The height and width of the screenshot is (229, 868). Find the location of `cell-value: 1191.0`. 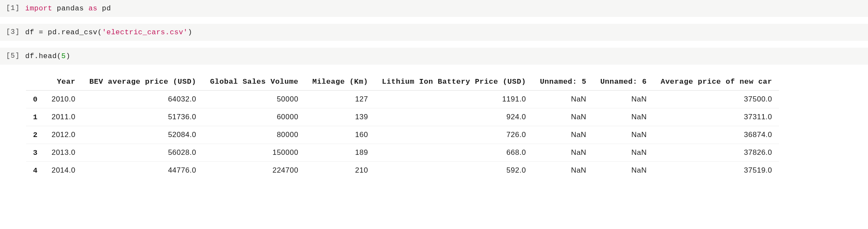

cell-value: 1191.0 is located at coordinates (454, 100).